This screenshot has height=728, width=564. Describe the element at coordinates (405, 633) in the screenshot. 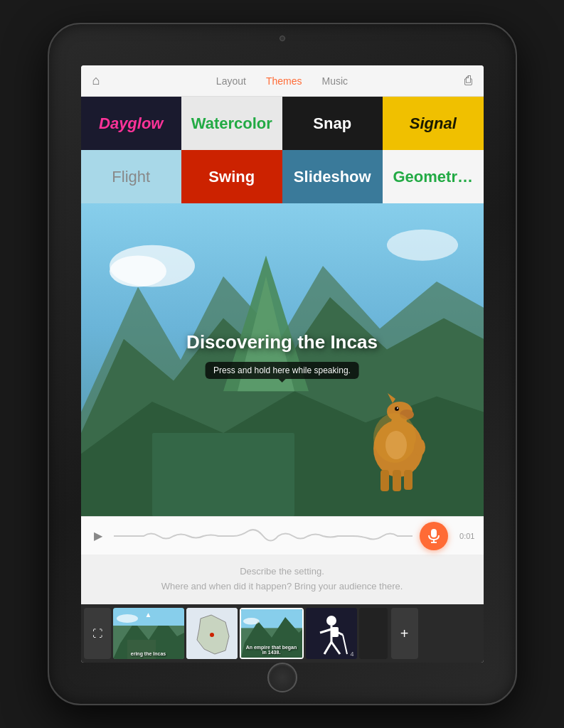

I see `add-slide-button: +` at that location.